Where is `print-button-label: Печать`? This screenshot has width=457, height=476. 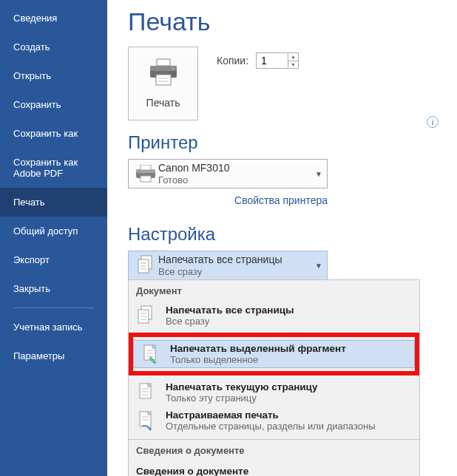
print-button-label: Печать is located at coordinates (163, 103).